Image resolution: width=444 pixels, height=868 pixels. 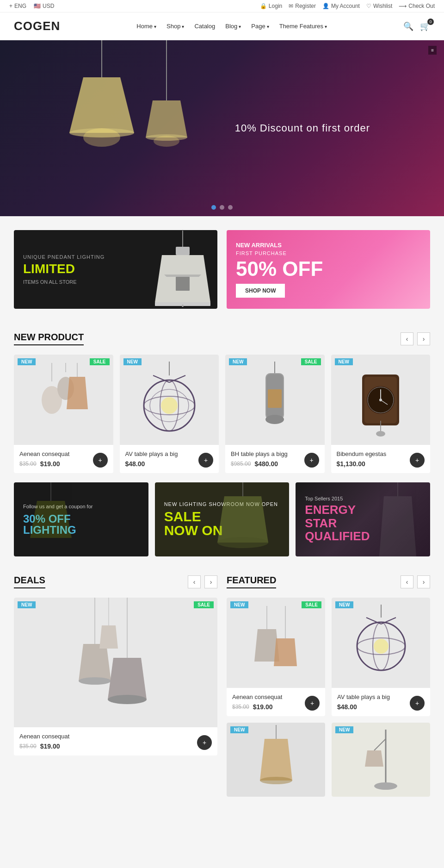 I want to click on new-product-nav: ‹ ›, so click(x=415, y=339).